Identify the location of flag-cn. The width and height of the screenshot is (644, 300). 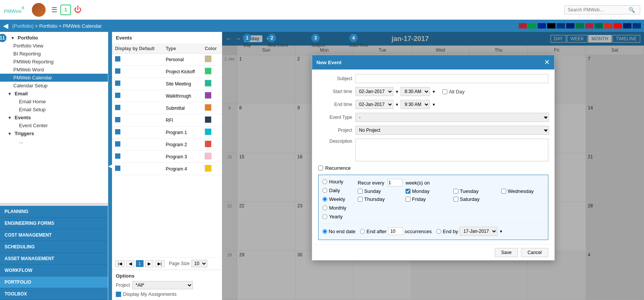
(608, 26).